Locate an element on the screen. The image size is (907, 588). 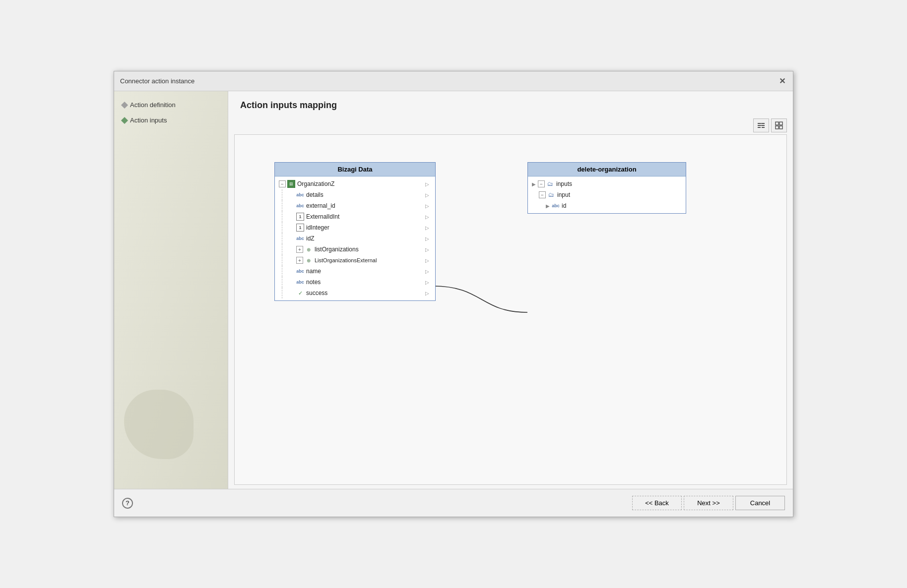
sidebar-item-action-inputs: Action inputs is located at coordinates (171, 120).